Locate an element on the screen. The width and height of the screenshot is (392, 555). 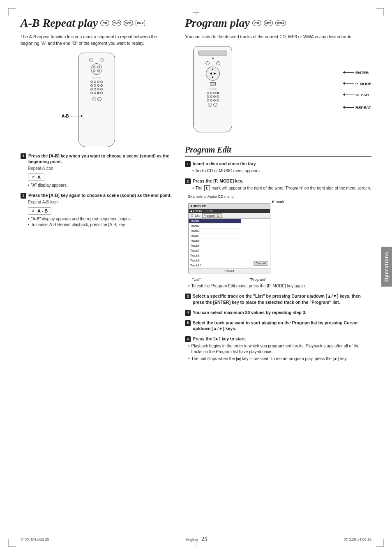
menu-track-9: Track9 is located at coordinates (214, 261).